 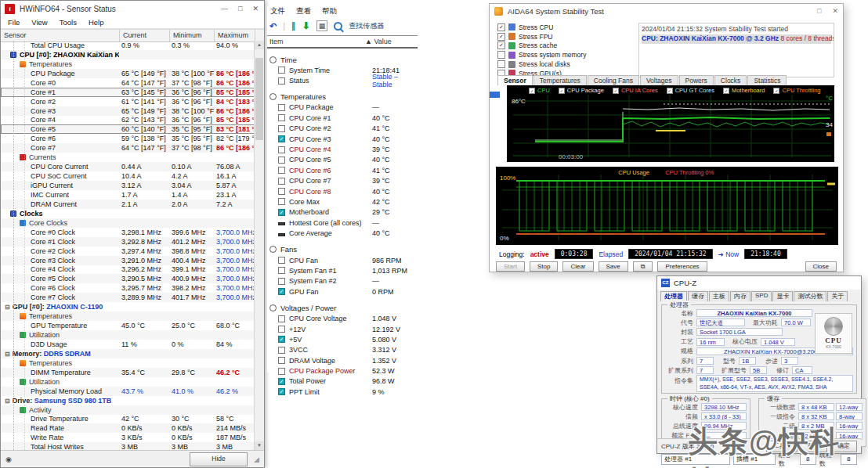 I want to click on stress-option-stress-local-disks: Stress local disks, so click(x=566, y=64).